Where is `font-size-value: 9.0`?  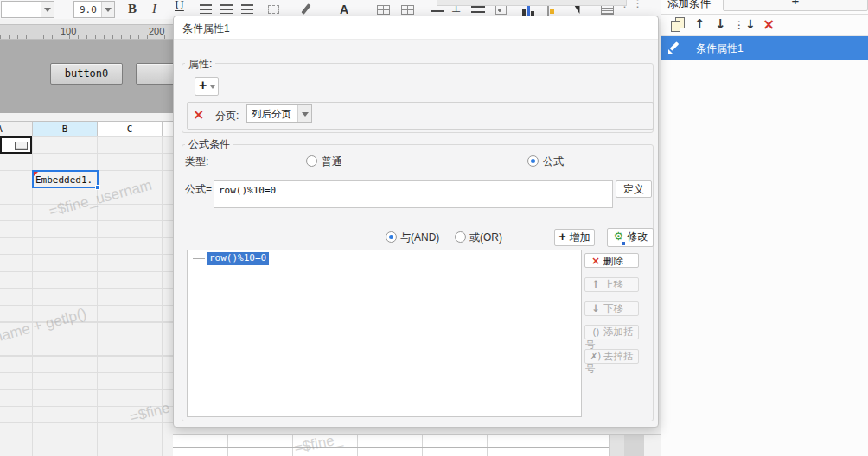
font-size-value: 9.0 is located at coordinates (88, 10).